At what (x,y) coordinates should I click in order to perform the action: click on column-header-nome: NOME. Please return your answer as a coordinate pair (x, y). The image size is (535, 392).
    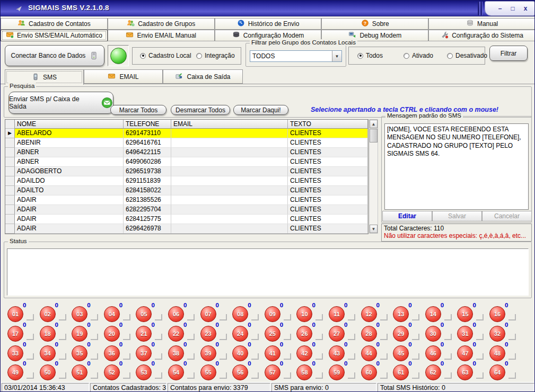
    Looking at the image, I should click on (69, 124).